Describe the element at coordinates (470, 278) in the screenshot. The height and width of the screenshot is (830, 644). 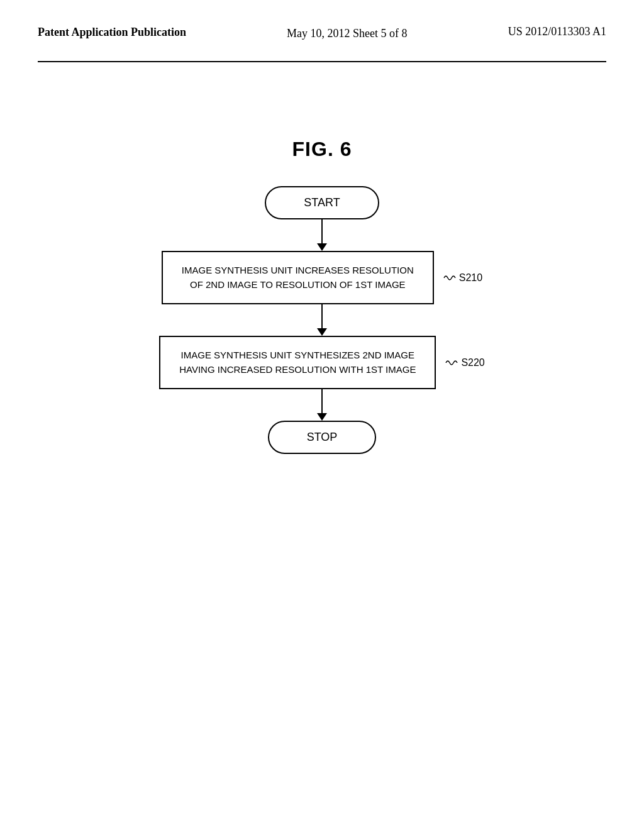
I see `s210-step-label: S210` at that location.